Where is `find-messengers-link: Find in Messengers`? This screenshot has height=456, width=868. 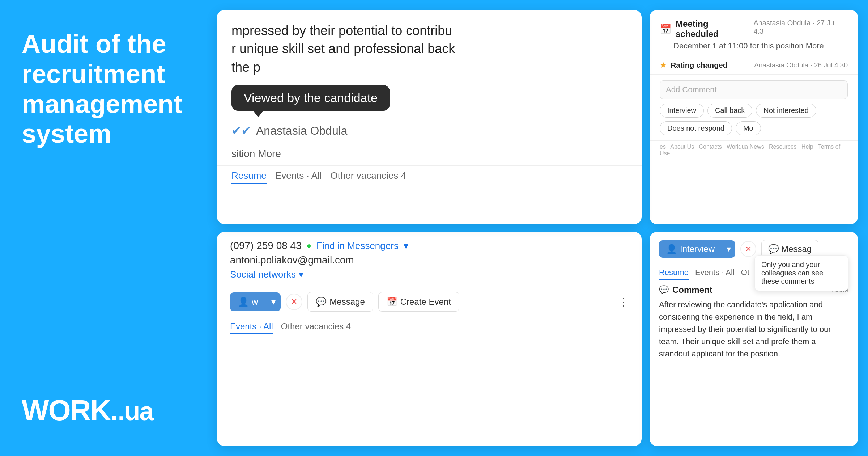 find-messengers-link: Find in Messengers is located at coordinates (357, 246).